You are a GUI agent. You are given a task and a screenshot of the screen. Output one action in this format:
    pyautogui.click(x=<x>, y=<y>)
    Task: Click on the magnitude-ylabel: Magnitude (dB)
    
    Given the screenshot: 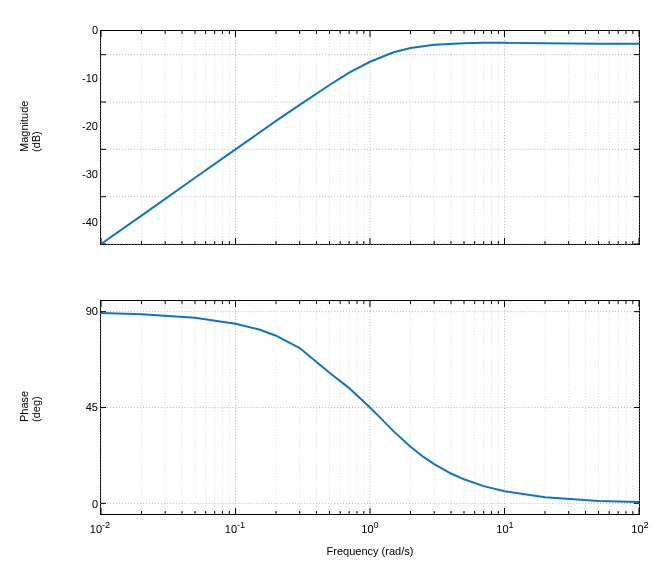 What is the action you would take?
    pyautogui.click(x=30, y=142)
    